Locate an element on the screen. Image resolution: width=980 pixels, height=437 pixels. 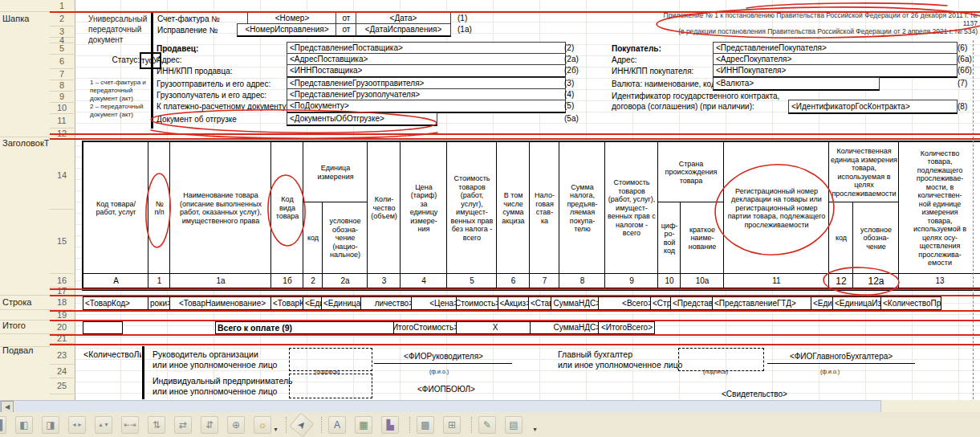
edit-table-icon: ✎ is located at coordinates (487, 425).